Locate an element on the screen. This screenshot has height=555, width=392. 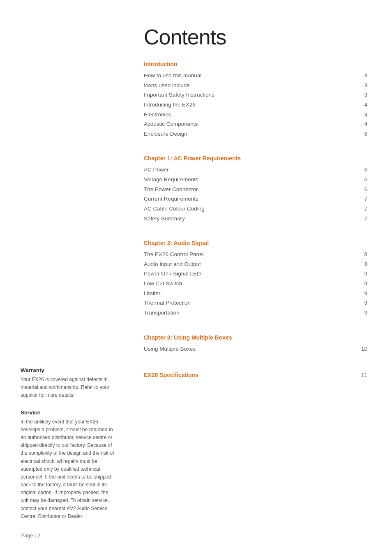
toc-item: Voltage Requirements 6 is located at coordinates (256, 180).